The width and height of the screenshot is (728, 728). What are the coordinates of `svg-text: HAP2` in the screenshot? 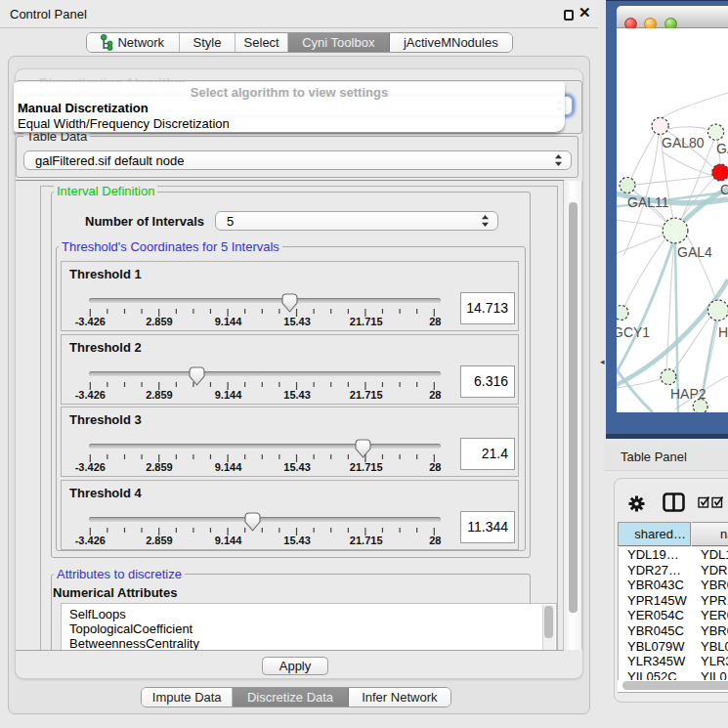 It's located at (688, 394).